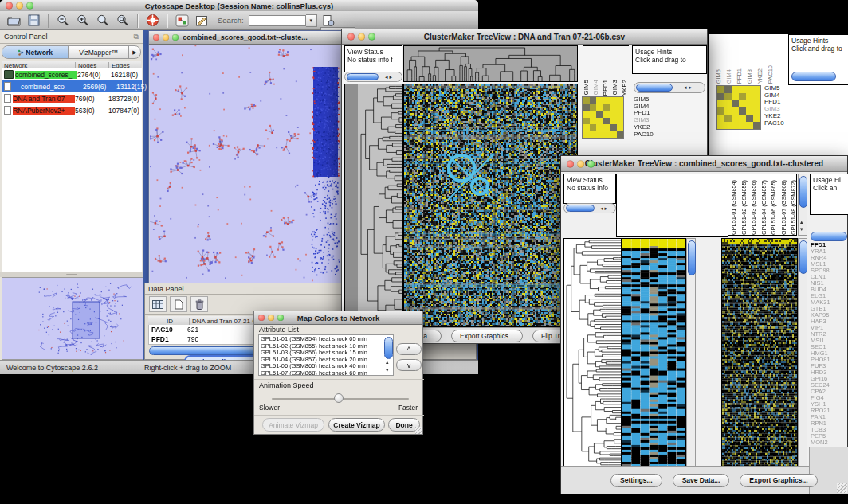 The width and height of the screenshot is (848, 504). I want to click on attribute-list-item: GPL51-07 (GSM868) heat shock 60 min, so click(326, 373).